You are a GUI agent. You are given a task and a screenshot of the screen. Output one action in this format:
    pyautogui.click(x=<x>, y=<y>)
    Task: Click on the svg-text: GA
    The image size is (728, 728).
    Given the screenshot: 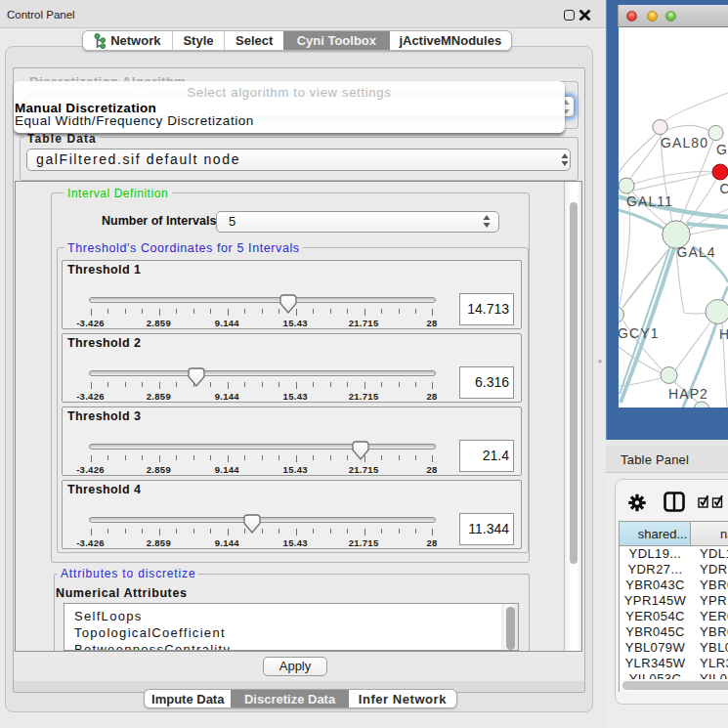 What is the action you would take?
    pyautogui.click(x=722, y=150)
    